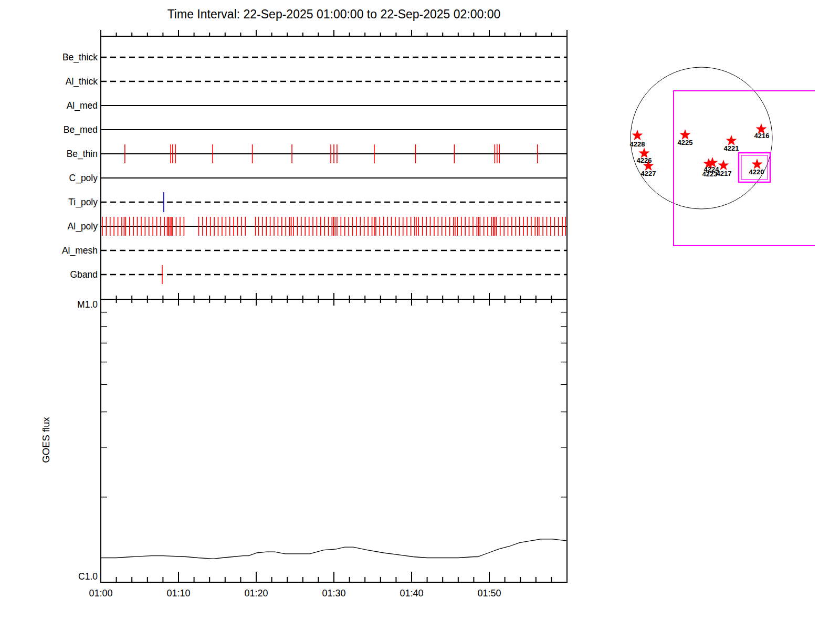  I want to click on filter-label-Ti_poly: Ti_poly, so click(49, 202).